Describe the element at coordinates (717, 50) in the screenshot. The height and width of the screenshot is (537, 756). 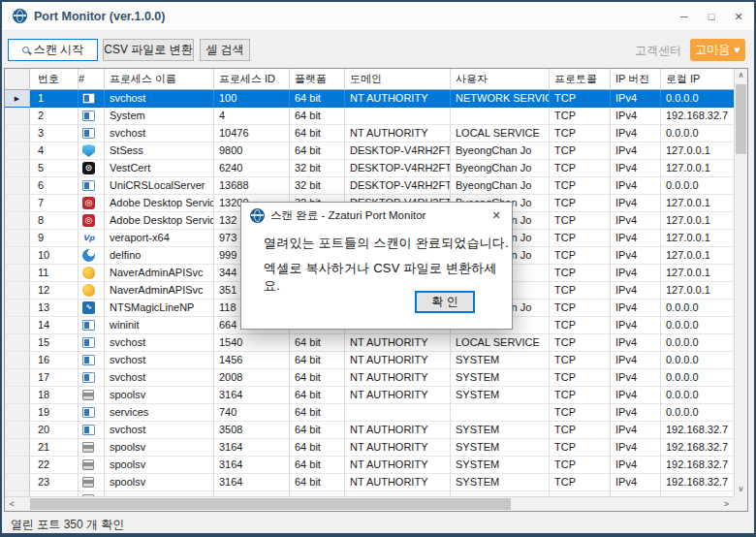
I see `thanks-button: 고마움 ♥` at that location.